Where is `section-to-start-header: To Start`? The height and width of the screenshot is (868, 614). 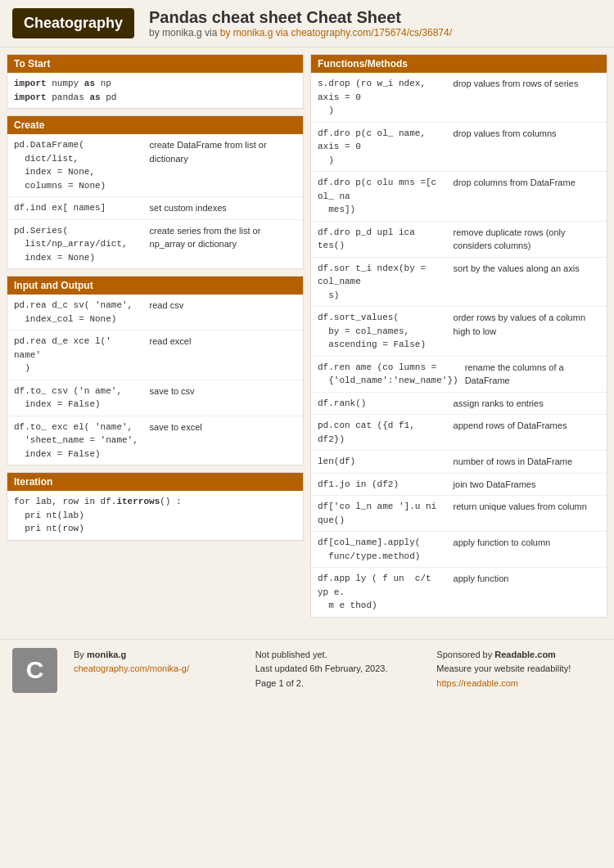 section-to-start-header: To Start is located at coordinates (156, 64).